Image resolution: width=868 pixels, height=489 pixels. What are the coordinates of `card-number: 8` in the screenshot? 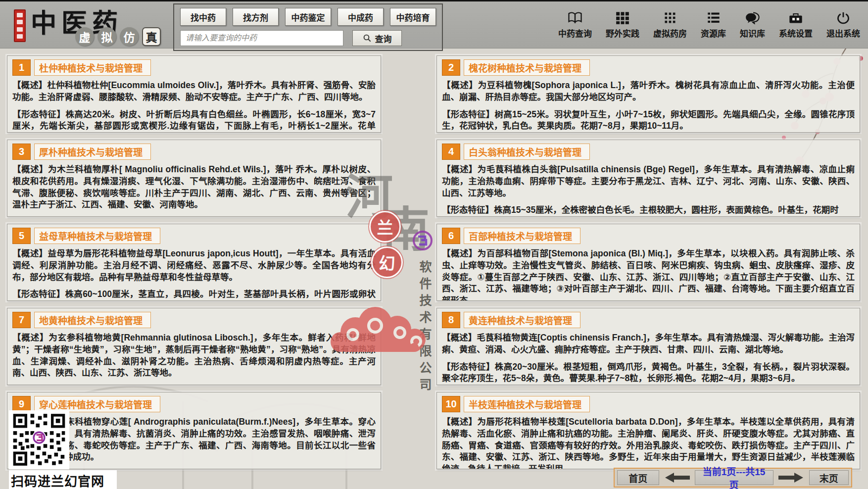 It's located at (451, 320).